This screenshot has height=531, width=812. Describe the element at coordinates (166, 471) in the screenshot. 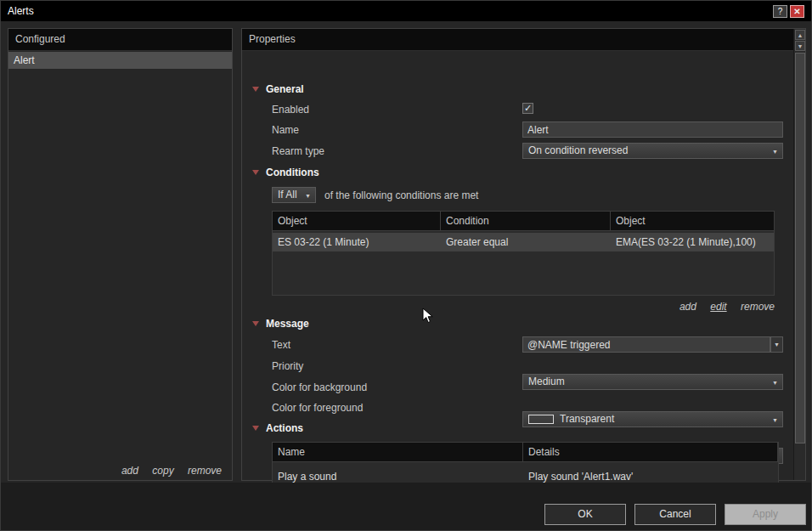

I see `configured-links: add copy remove` at that location.